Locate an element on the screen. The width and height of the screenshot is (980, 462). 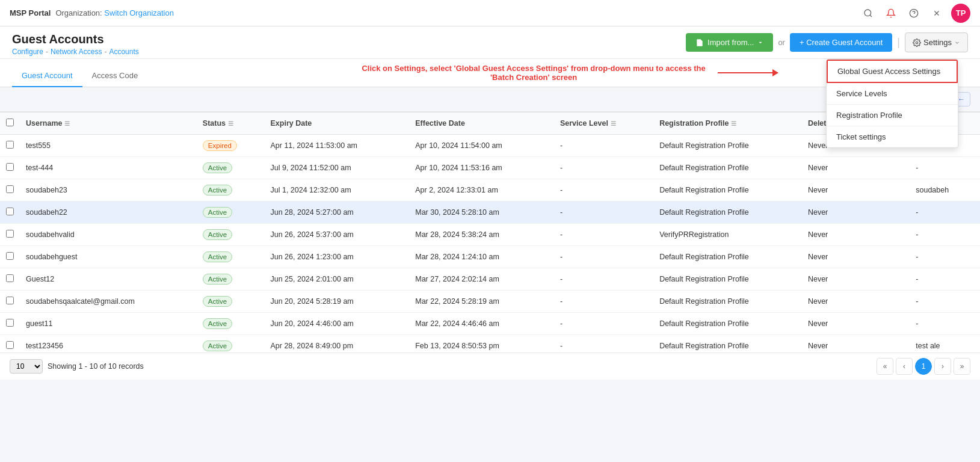
dropdown-item-registration-profile: Registration Profile is located at coordinates (892, 116).